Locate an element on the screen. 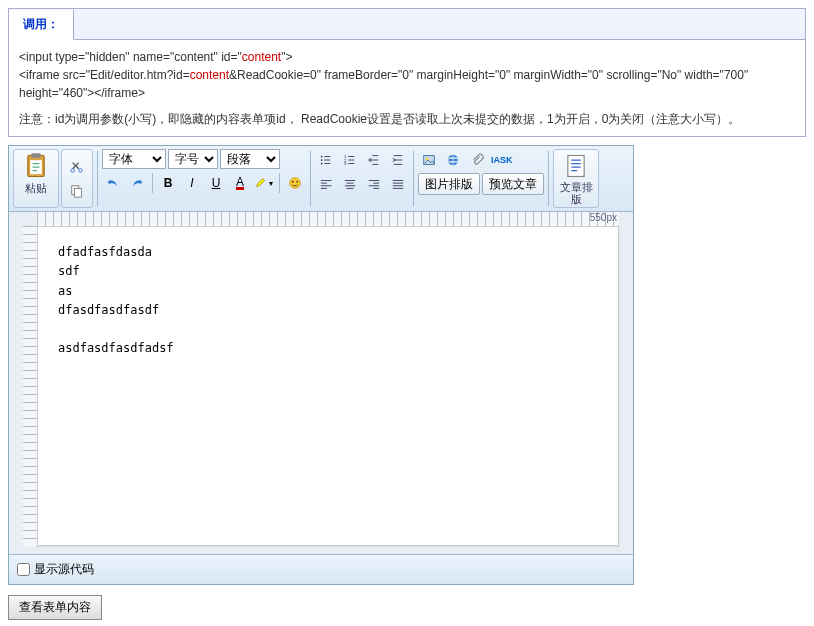  show-source-checkbox is located at coordinates (24, 570).